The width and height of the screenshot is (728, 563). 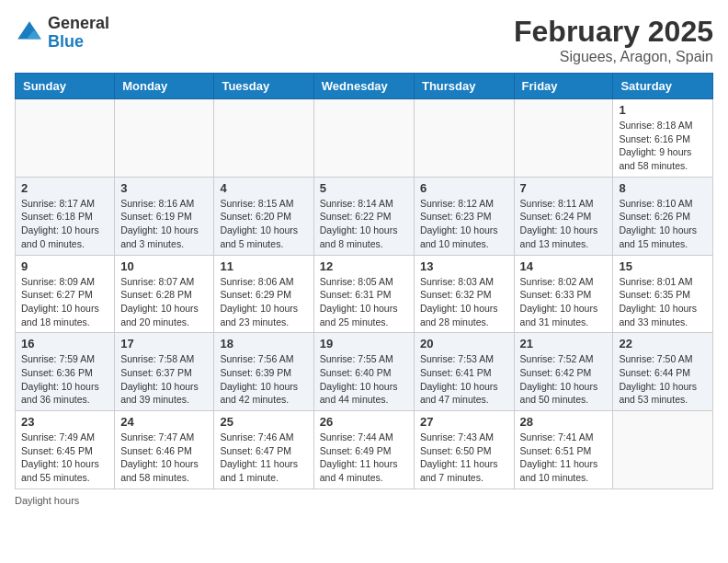 I want to click on day-info: Sunrise: 7:41 AM Sunset: 6:51 PM Dayligh…, so click(x=564, y=458).